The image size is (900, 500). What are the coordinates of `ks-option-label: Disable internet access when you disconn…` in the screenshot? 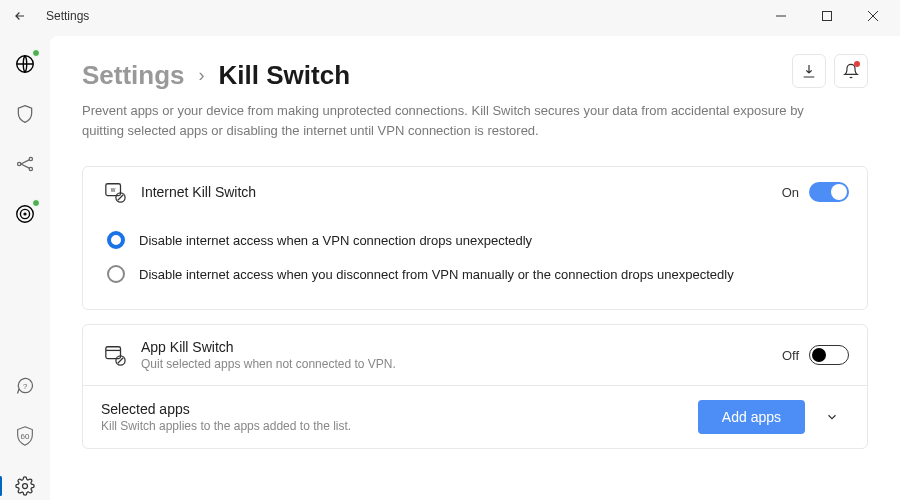 It's located at (436, 274).